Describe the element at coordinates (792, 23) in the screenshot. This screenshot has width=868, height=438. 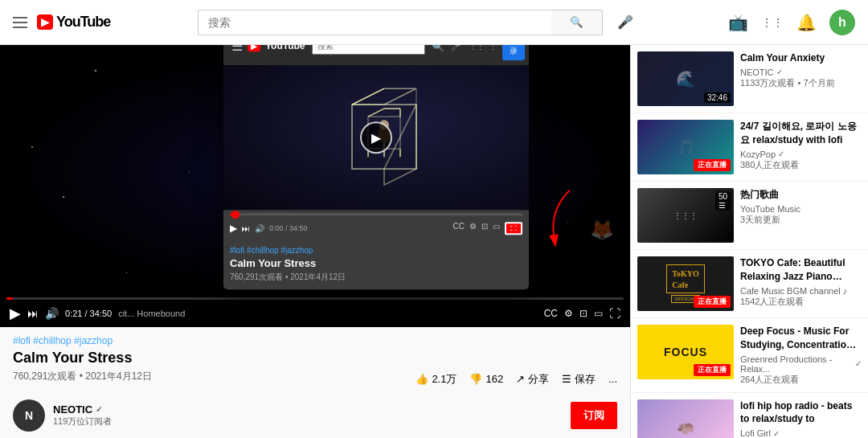
I see `header-right: 📺 ⋮⋮ 🔔 h` at that location.